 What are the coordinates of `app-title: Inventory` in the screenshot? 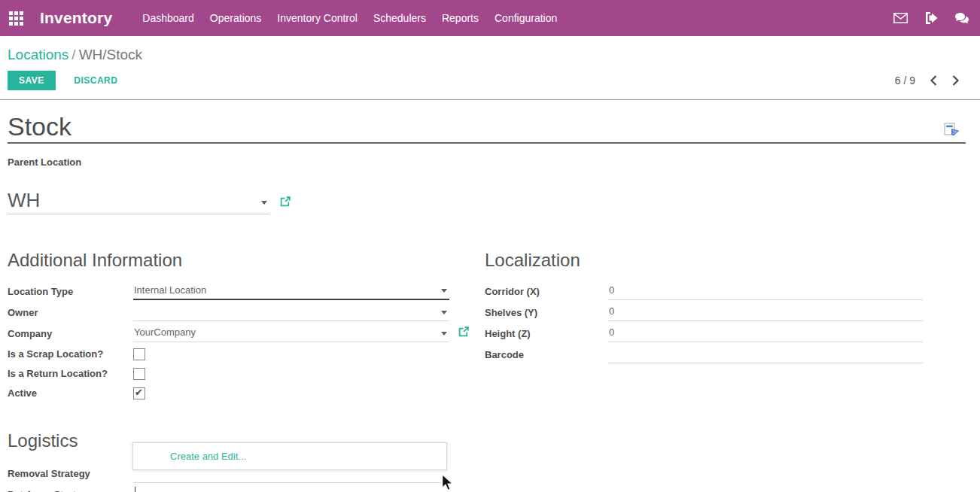 It's located at (76, 18).